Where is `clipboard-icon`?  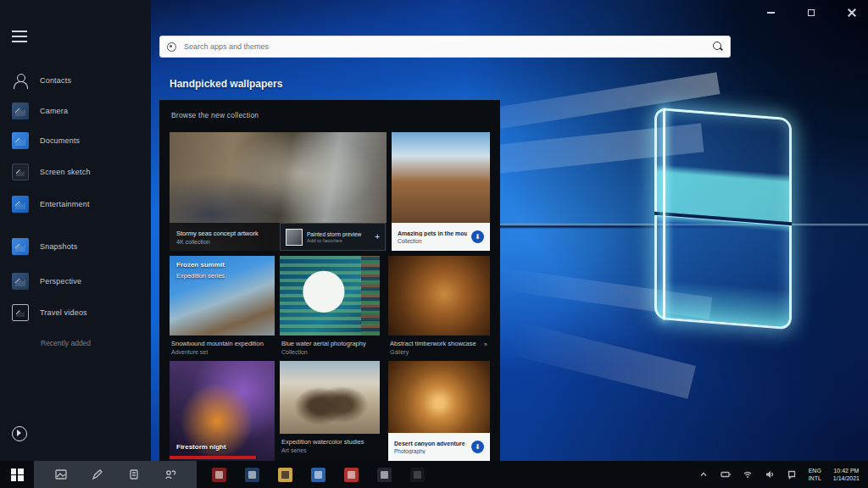 clipboard-icon is located at coordinates (134, 474).